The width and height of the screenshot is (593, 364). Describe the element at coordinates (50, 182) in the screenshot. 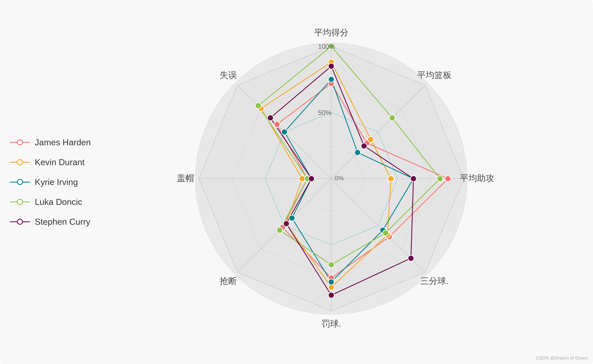

I see `legend: James HardenKevin DurantKyrie IrvingLuka…` at that location.